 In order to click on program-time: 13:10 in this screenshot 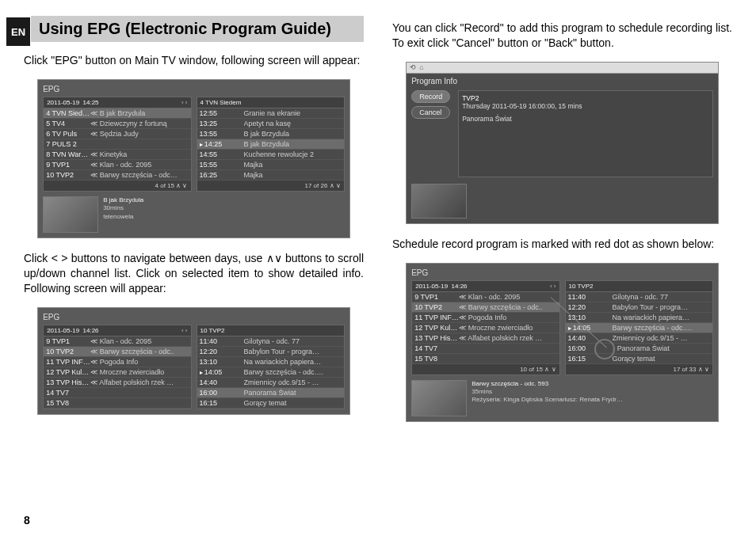, I will do `click(590, 317)`.